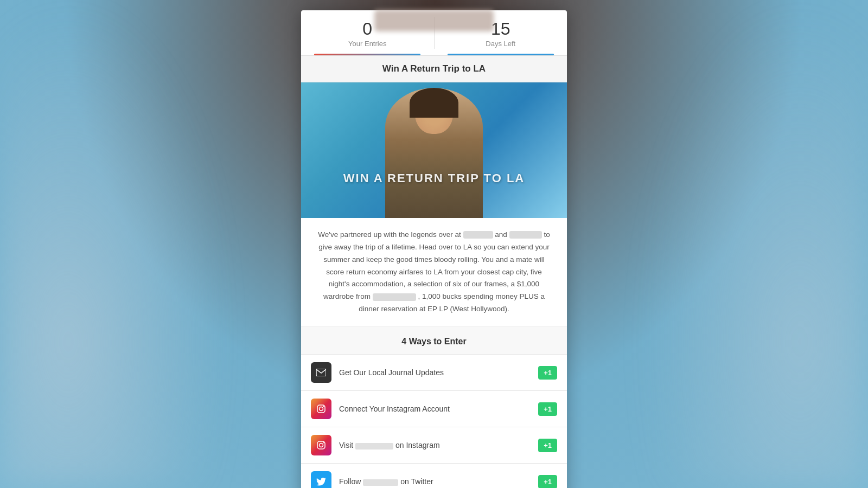  Describe the element at coordinates (321, 409) in the screenshot. I see `instagram-connect-icon` at that location.